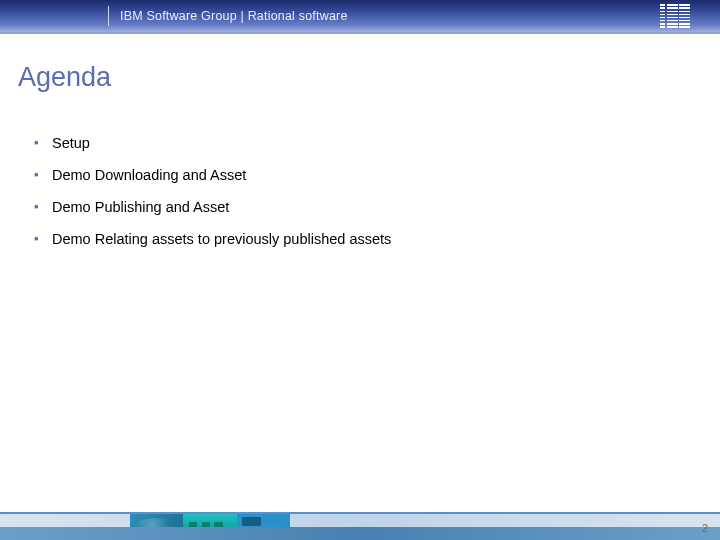 The height and width of the screenshot is (540, 720). What do you see at coordinates (360, 17) in the screenshot?
I see `header-bar: IBM Software Group | Rational software` at bounding box center [360, 17].